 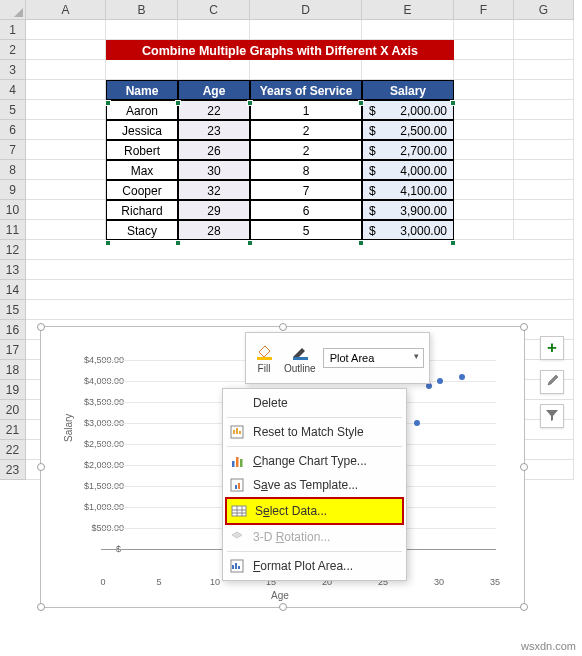 What do you see at coordinates (306, 170) in the screenshot?
I see `table-cell: 8` at bounding box center [306, 170].